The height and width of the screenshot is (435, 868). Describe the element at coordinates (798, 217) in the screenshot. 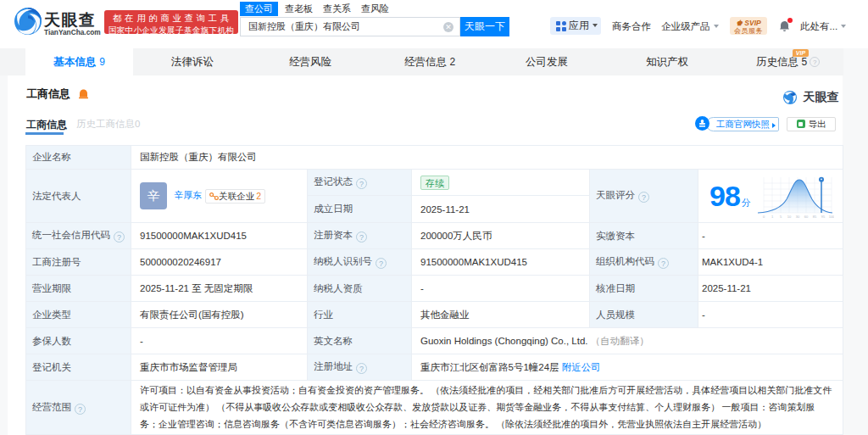

I see `svg-text: 30` at that location.